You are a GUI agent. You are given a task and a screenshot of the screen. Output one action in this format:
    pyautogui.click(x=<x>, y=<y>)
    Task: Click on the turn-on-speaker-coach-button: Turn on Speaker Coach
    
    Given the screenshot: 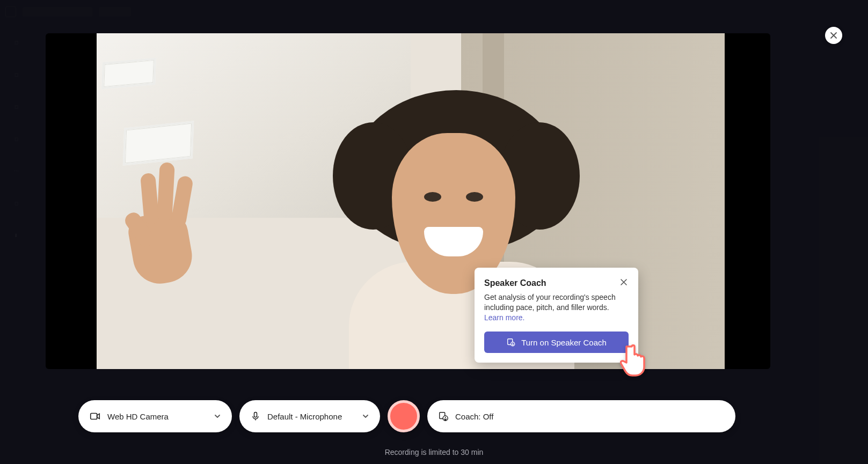 What is the action you would take?
    pyautogui.click(x=556, y=342)
    